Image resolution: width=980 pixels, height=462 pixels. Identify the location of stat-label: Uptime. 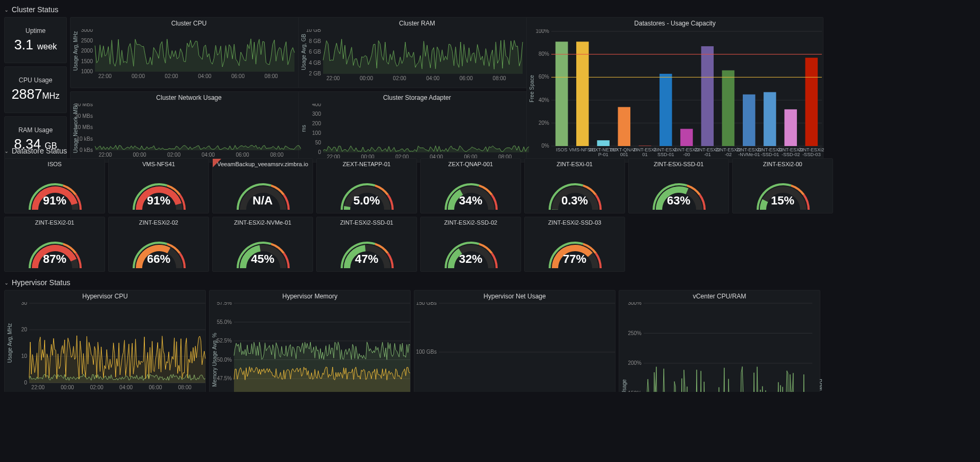
(36, 31).